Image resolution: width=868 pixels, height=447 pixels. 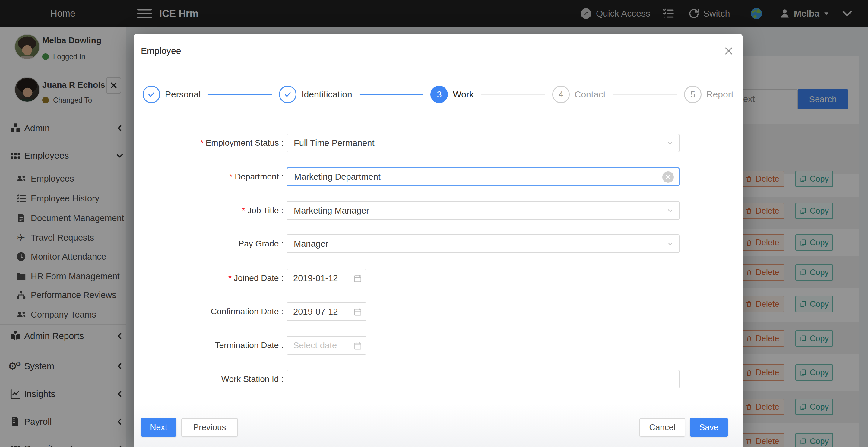 I want to click on form-row-job-title: *Job Title : Marketing Manager, so click(x=438, y=210).